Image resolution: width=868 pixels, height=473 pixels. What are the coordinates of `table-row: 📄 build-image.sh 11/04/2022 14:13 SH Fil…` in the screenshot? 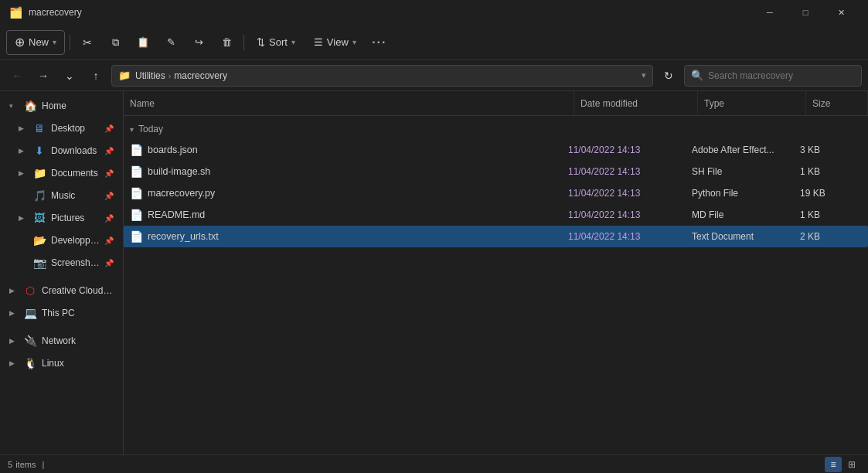 It's located at (496, 172).